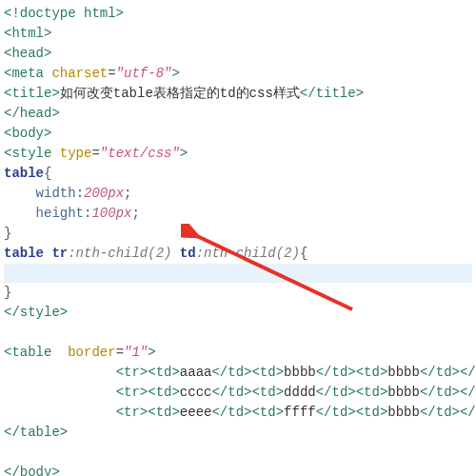  What do you see at coordinates (238, 93) in the screenshot?
I see `line-title: <title>如何改变table表格指定的td的css样式</title>` at bounding box center [238, 93].